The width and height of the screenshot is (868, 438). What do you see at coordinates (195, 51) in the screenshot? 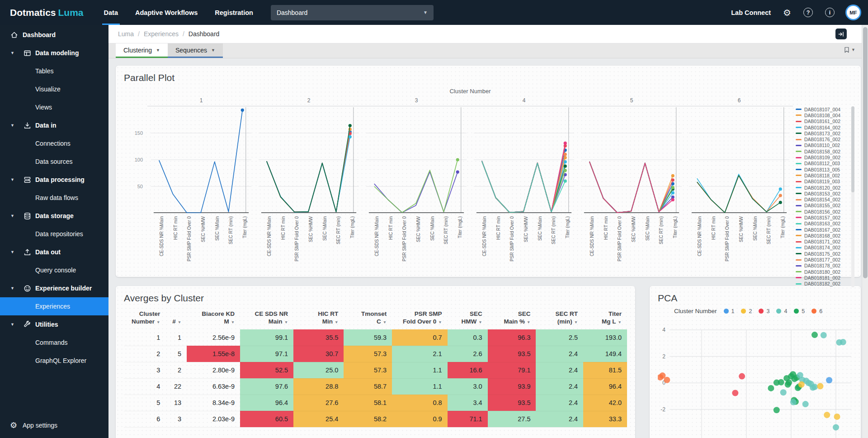
I see `tab-sequences: Sequences▼` at bounding box center [195, 51].